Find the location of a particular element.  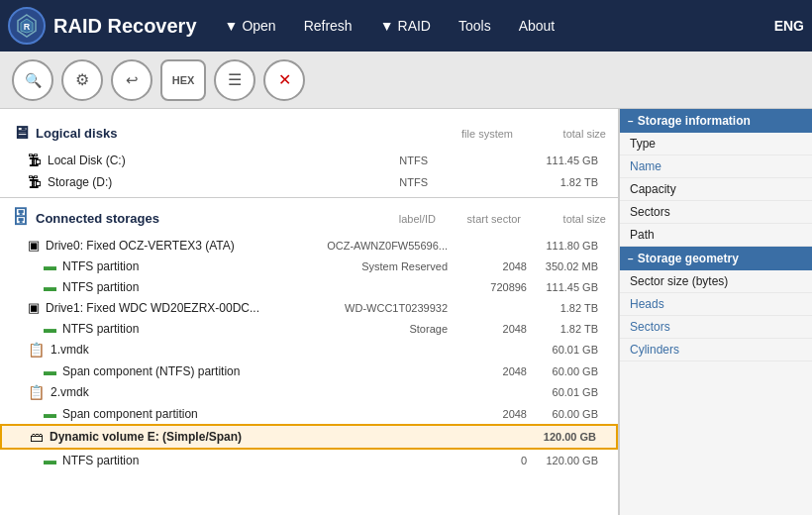

list-item: ▬ Span component (NTFS) partition 2048 6… is located at coordinates (309, 370).